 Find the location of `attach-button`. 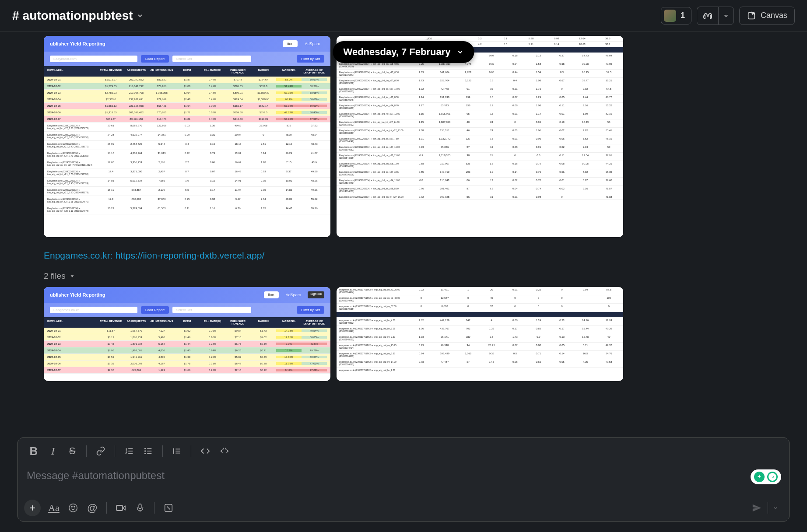

attach-button is located at coordinates (32, 508).